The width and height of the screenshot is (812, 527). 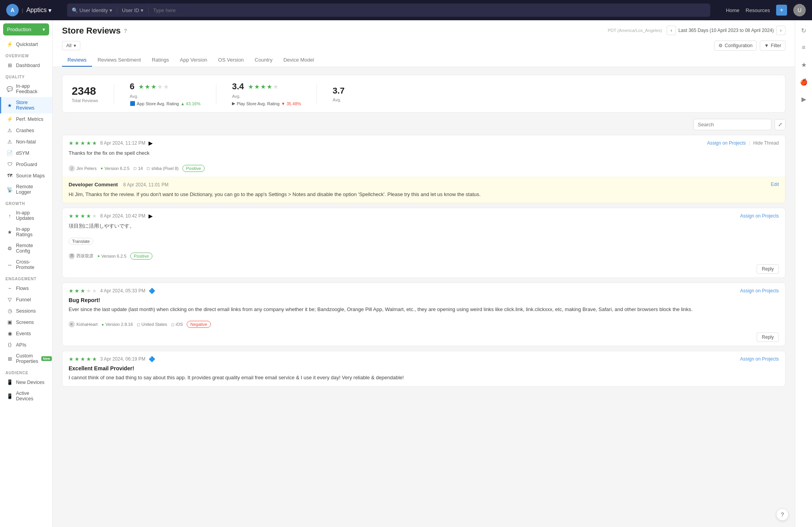 I want to click on filter-dropdown: All ▾, so click(x=71, y=46).